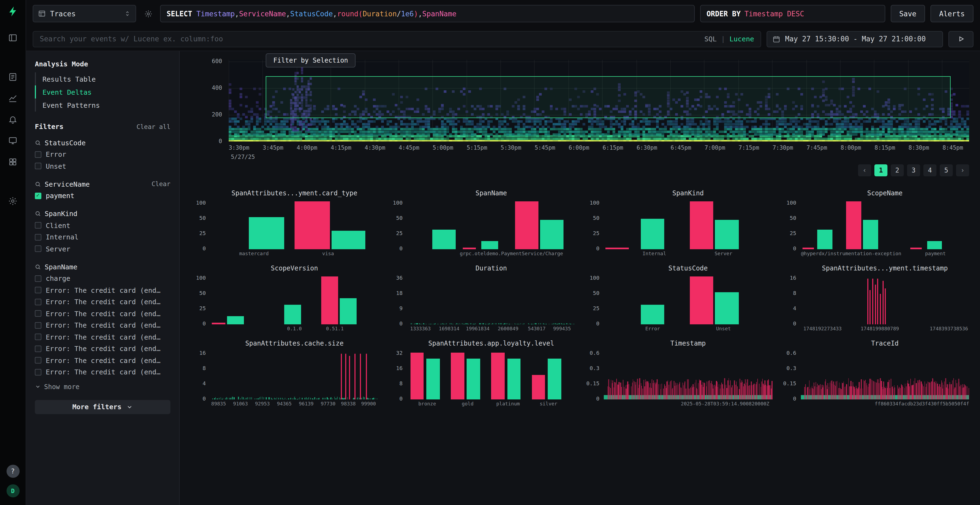  Describe the element at coordinates (103, 166) in the screenshot. I see `filter-option-unset: Unset` at that location.